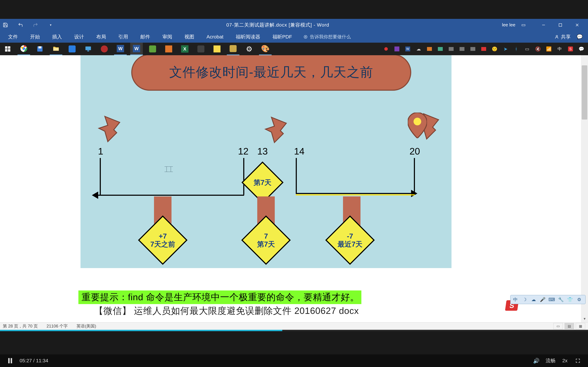 Image resolution: width=588 pixels, height=367 pixels. Describe the element at coordinates (101, 37) in the screenshot. I see `tab-layout: 布局` at that location.